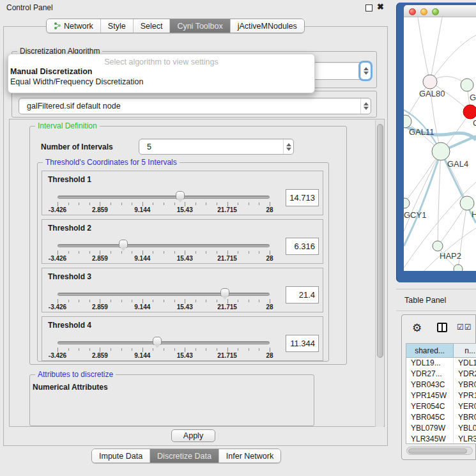 This screenshot has height=476, width=476. I want to click on table-row: YDR27...YDR2..., so click(441, 374).